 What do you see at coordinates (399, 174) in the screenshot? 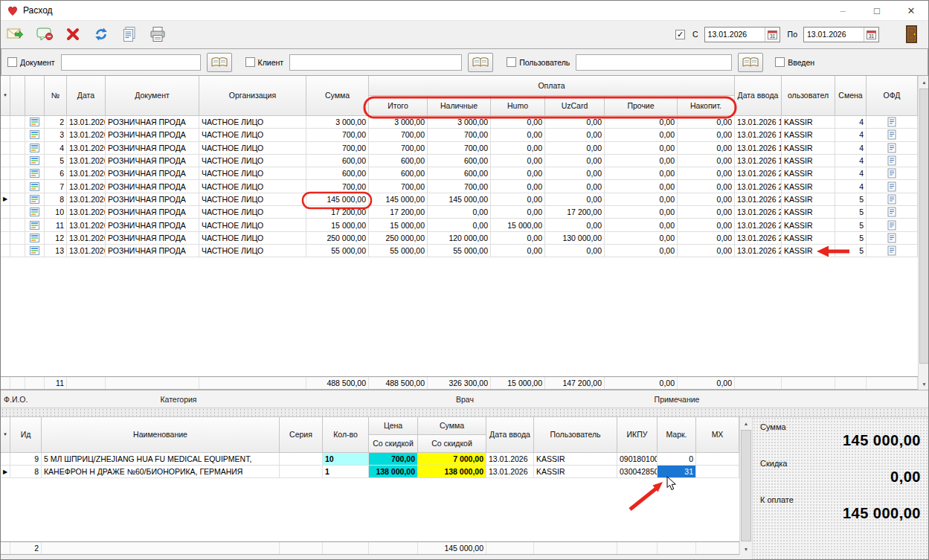
I see `cell-total: 600,00` at bounding box center [399, 174].